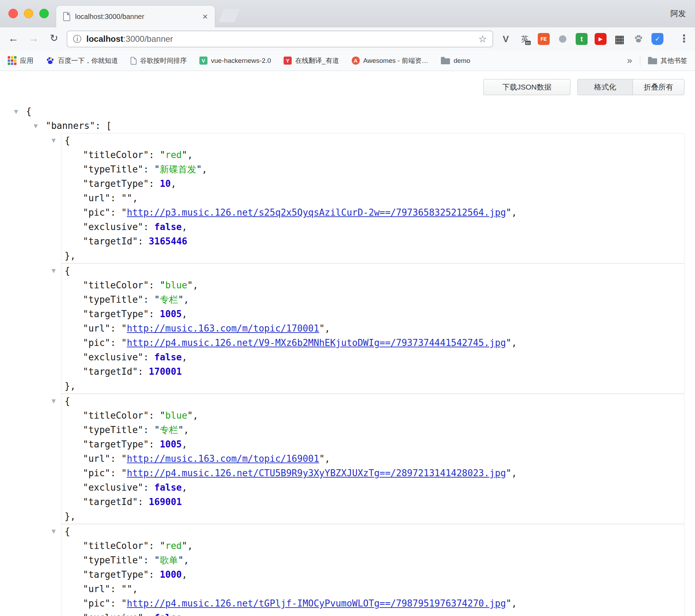  I want to click on bookmark-star-icon: ☆, so click(483, 39).